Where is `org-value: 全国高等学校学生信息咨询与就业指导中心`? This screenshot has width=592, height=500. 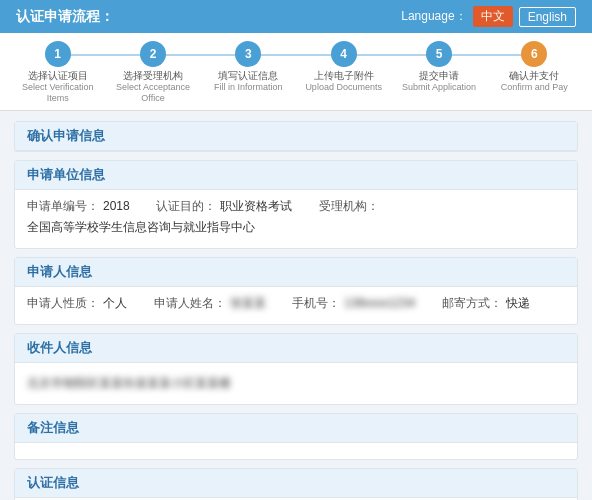
org-value: 全国高等学校学生信息咨询与就业指导中心 is located at coordinates (141, 228).